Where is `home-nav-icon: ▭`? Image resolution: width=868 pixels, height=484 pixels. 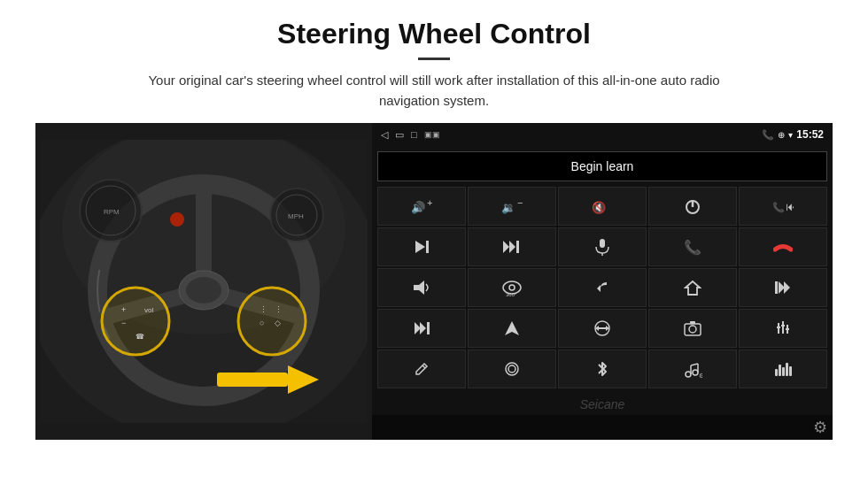 home-nav-icon: ▭ is located at coordinates (399, 134).